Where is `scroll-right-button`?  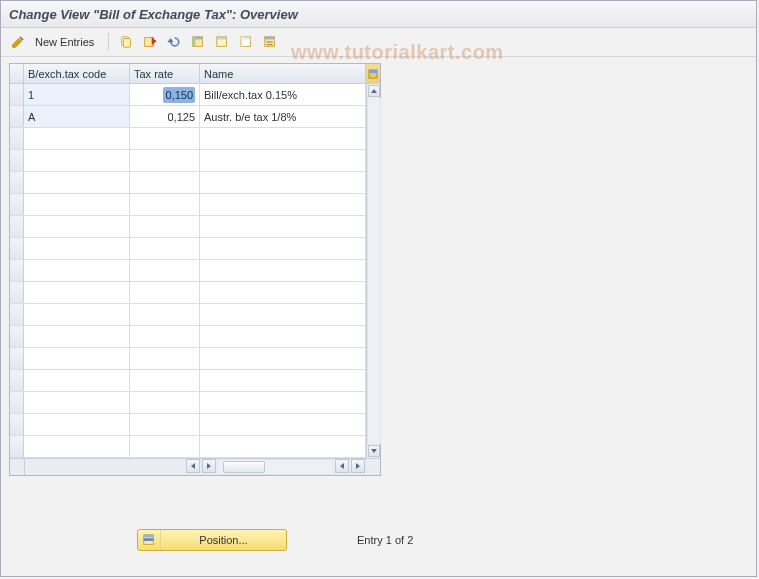 scroll-right-button is located at coordinates (358, 466).